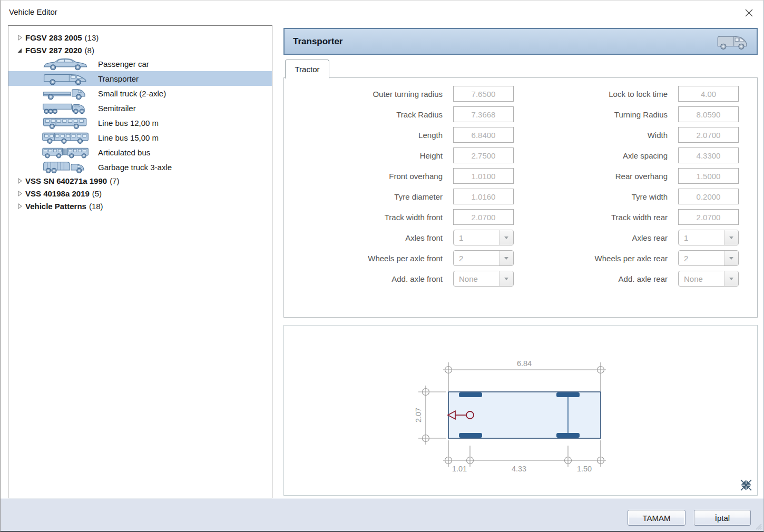 Image resolution: width=764 pixels, height=532 pixels. What do you see at coordinates (96, 206) in the screenshot?
I see `tree-item-count: (18)` at bounding box center [96, 206].